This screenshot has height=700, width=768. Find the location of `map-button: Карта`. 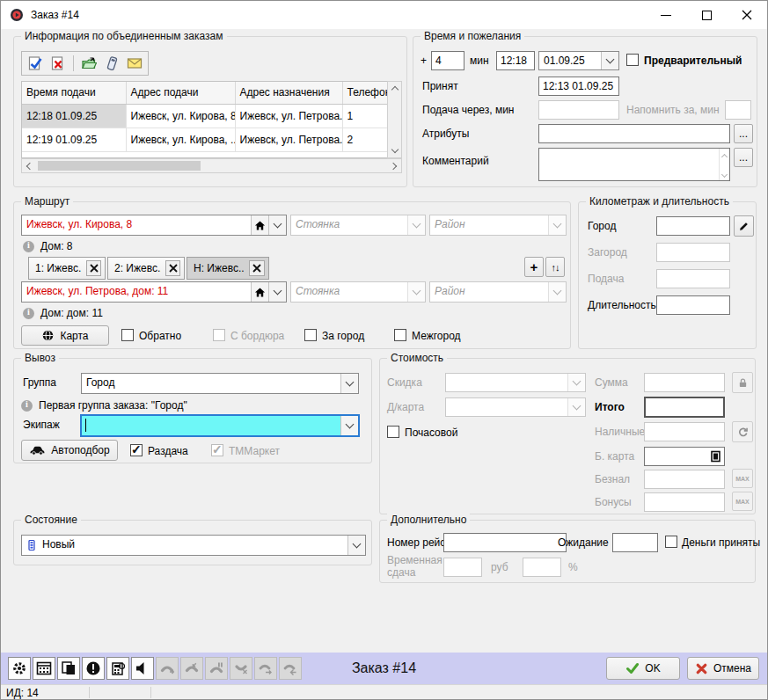

map-button: Карта is located at coordinates (65, 336).